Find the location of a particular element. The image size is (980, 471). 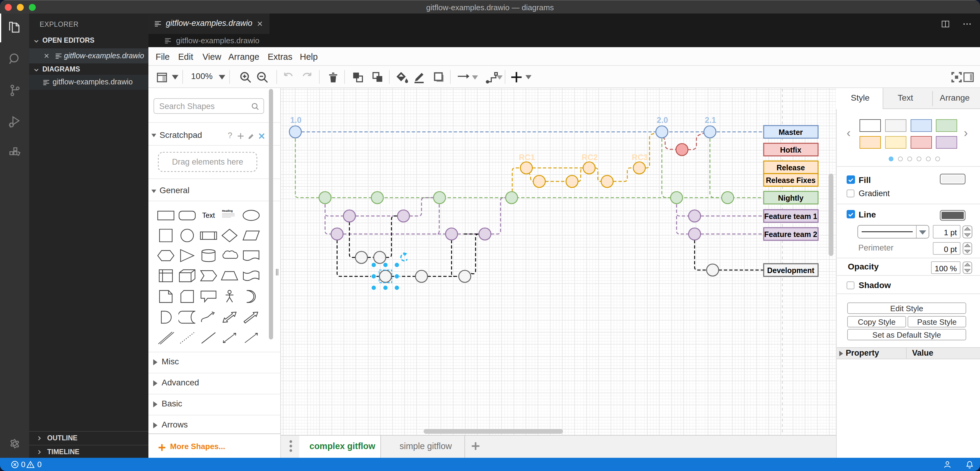

svg-text: RC2 is located at coordinates (590, 158).